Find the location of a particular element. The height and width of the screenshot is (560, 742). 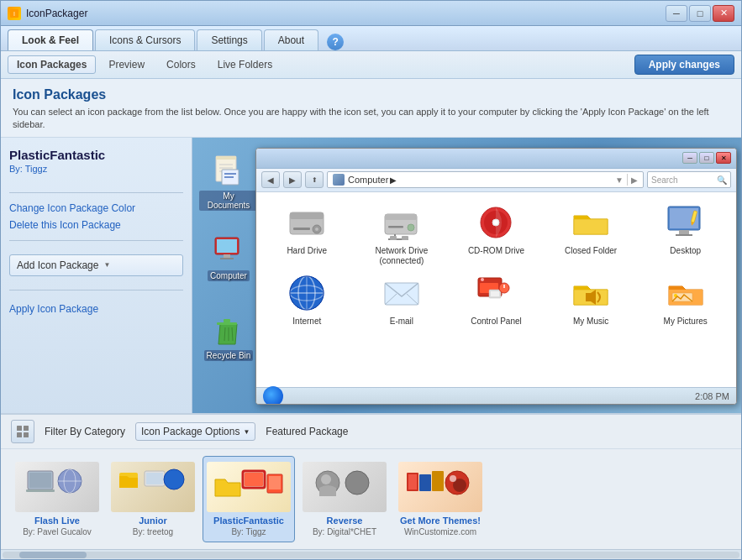

package-item-reverse: Reverse By: Digital*CHET is located at coordinates (345, 499).